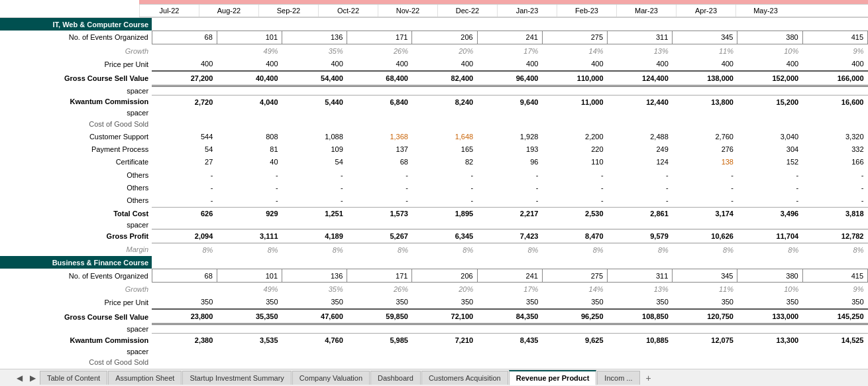 The width and height of the screenshot is (868, 386). What do you see at coordinates (445, 150) in the screenshot?
I see `cell: 165` at bounding box center [445, 150].